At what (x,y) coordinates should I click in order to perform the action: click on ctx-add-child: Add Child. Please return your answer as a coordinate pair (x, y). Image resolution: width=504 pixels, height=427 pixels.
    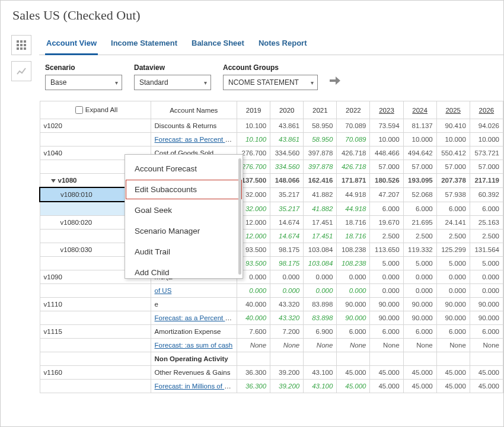
    Looking at the image, I should click on (184, 270).